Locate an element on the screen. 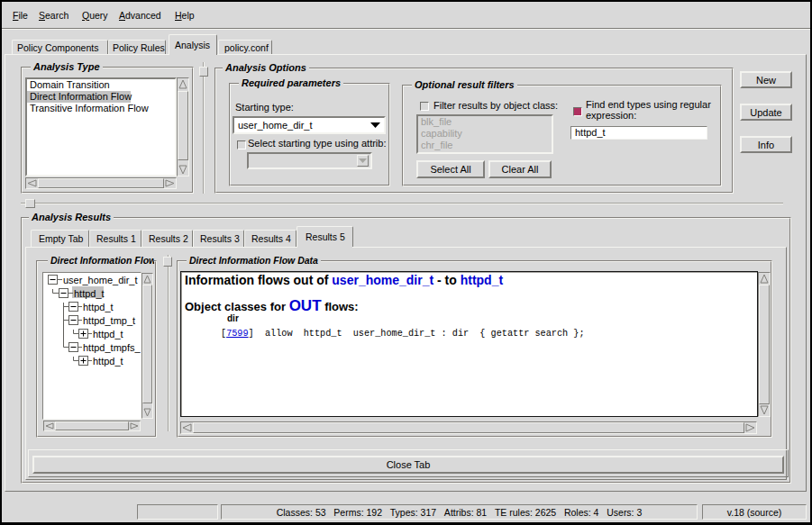  svg-text: httpd_tmpfs_ is located at coordinates (112, 348).